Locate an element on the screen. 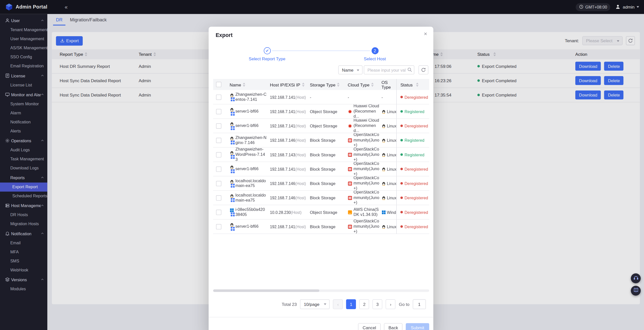 The image size is (644, 330). os-type-cell: Windows is located at coordinates (388, 212).